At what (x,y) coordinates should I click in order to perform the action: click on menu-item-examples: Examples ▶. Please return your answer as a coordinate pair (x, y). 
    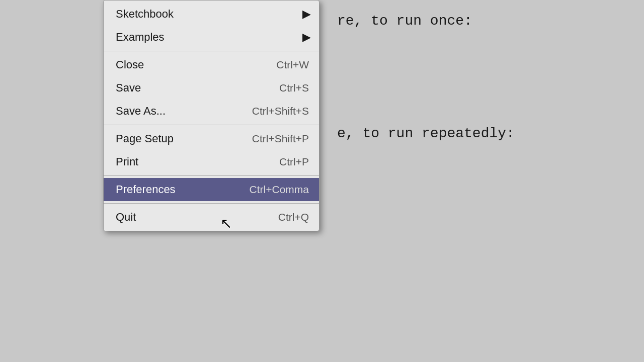
    Looking at the image, I should click on (211, 37).